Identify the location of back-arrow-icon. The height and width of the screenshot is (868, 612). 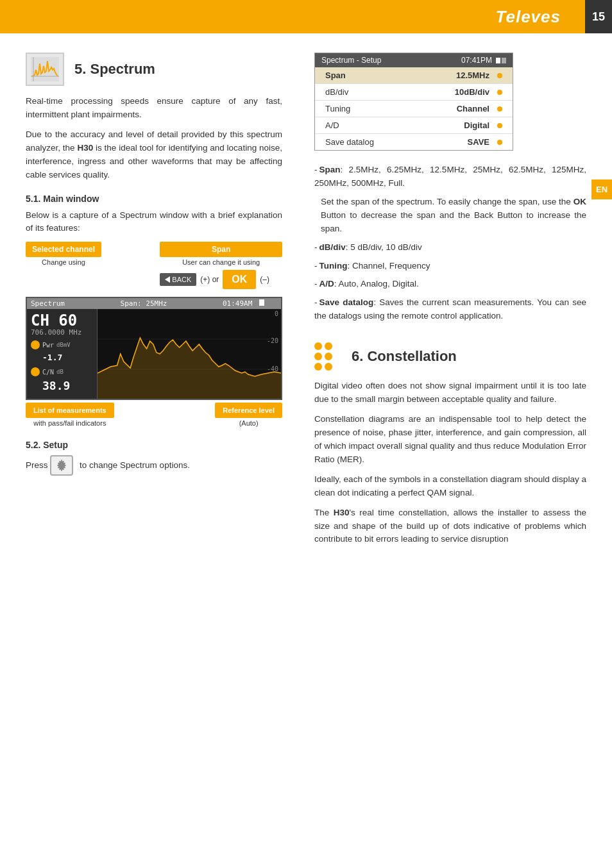
(167, 280).